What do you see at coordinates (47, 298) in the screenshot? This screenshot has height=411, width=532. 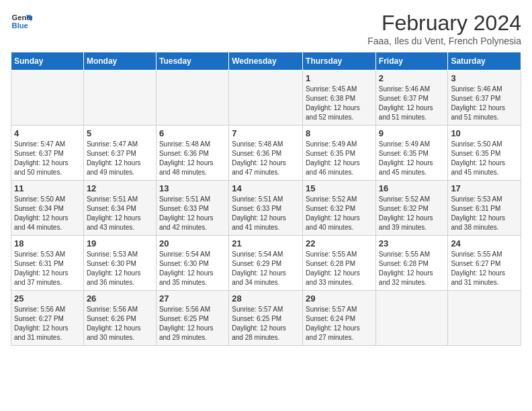 I see `day-number: 25` at bounding box center [47, 298].